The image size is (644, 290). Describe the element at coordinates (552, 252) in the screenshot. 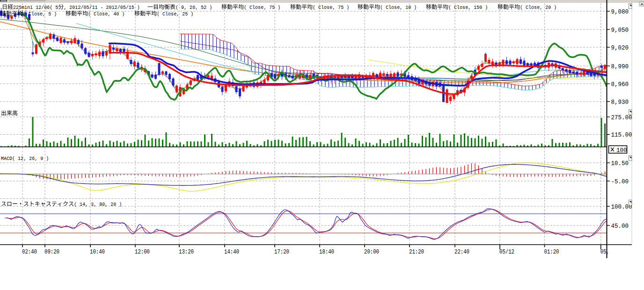

I see `svg-text: 01:20` at that location.